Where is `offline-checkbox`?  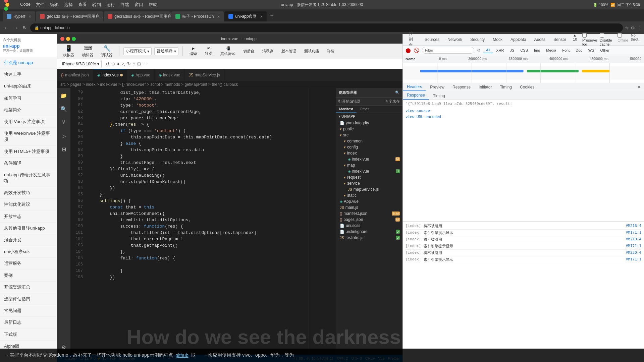
offline-checkbox is located at coordinates (620, 36).